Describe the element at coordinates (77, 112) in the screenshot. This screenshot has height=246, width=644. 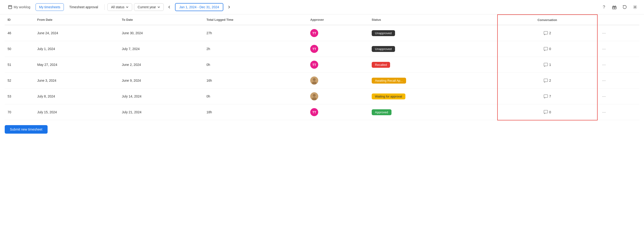
I see `cell-from-date: July 15, 2024` at that location.